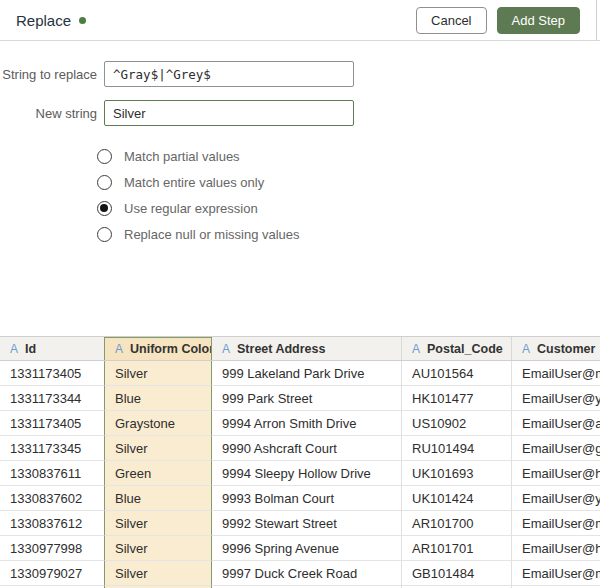 The image size is (600, 588). What do you see at coordinates (307, 348) in the screenshot?
I see `column-header-street-address: AStreet Address` at bounding box center [307, 348].